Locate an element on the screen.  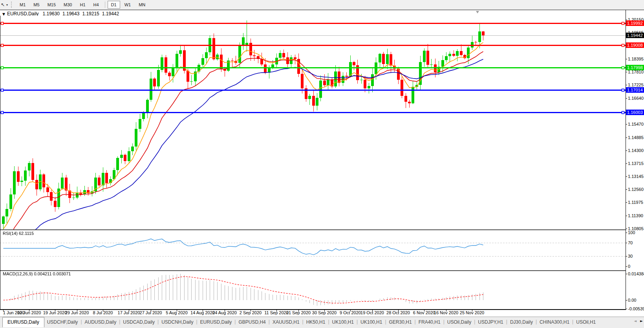
cursor-tool-button: ↖ ▾ is located at coordinates (5, 5).